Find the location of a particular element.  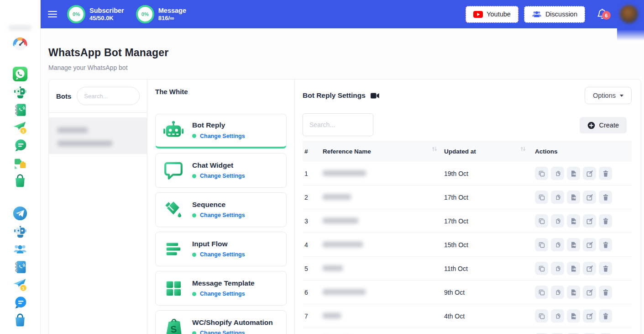

sidebar-item-whatsapp-contact-book is located at coordinates (20, 110).